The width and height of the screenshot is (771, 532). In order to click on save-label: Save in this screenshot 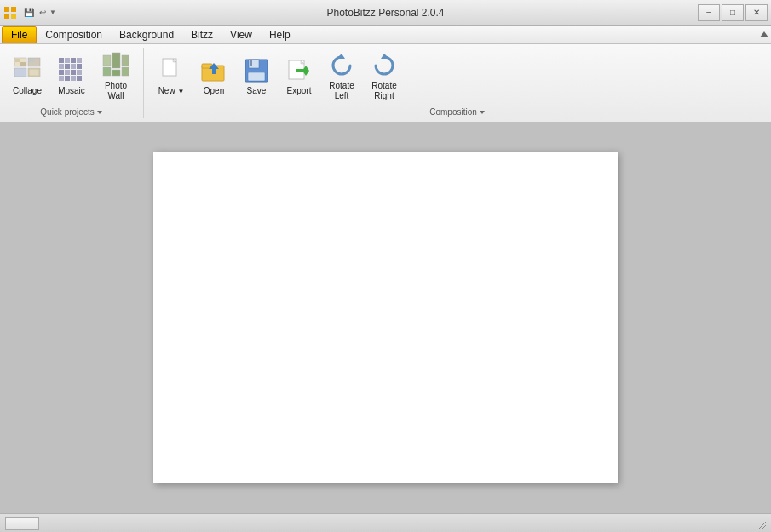, I will do `click(257, 91)`.